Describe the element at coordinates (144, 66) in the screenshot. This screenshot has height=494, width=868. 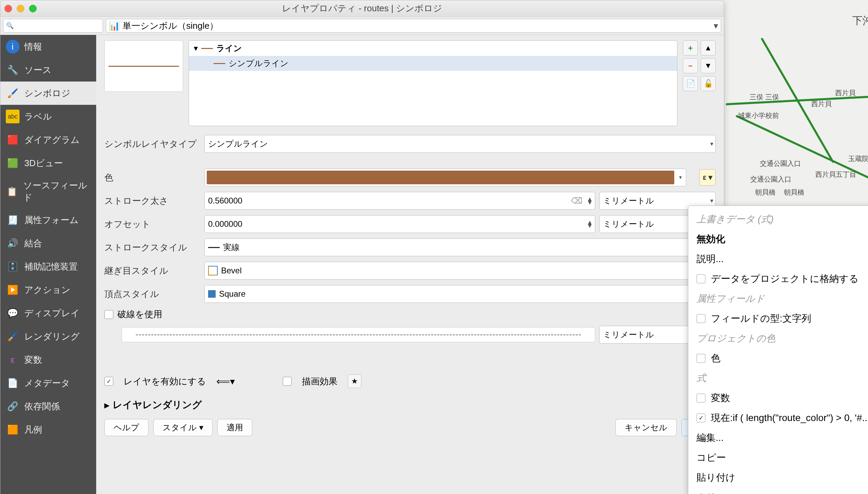
I see `symbol-preview` at that location.